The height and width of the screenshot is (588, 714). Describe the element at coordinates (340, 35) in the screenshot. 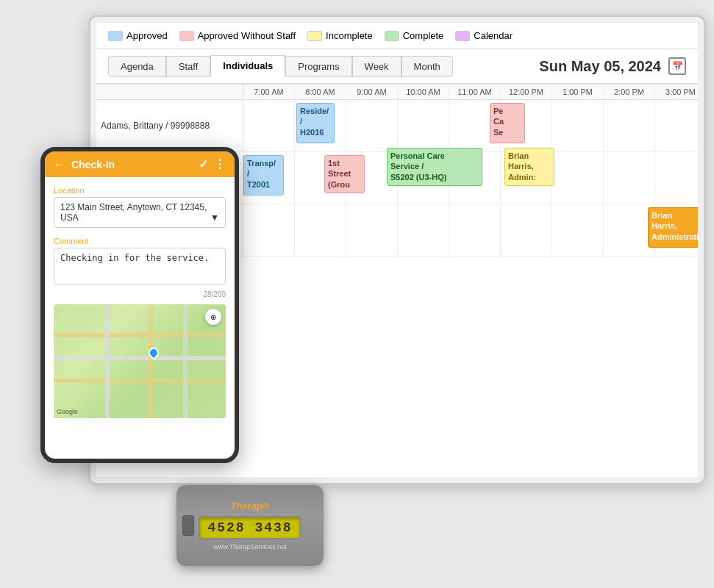

I see `legend-incomplete: Incomplete` at that location.